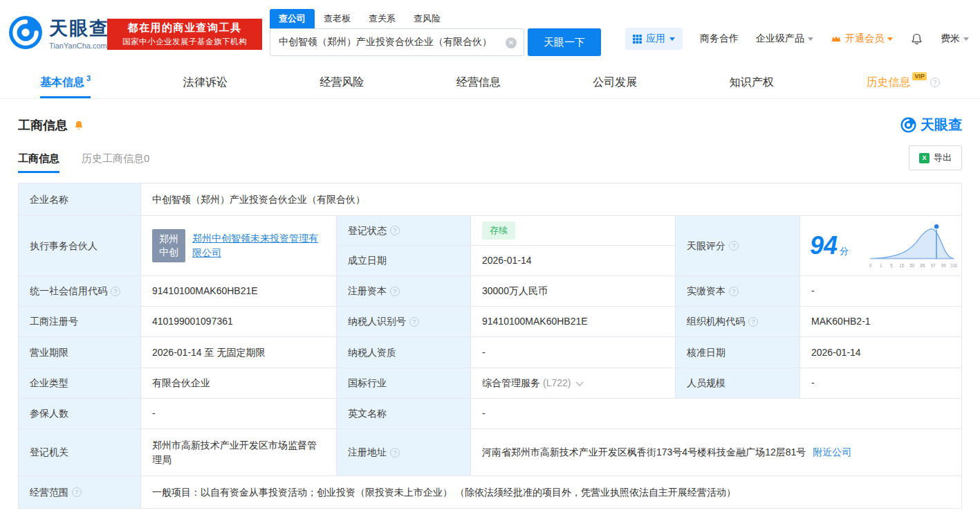  Describe the element at coordinates (292, 19) in the screenshot. I see `search-tab-company: 查公司` at that location.